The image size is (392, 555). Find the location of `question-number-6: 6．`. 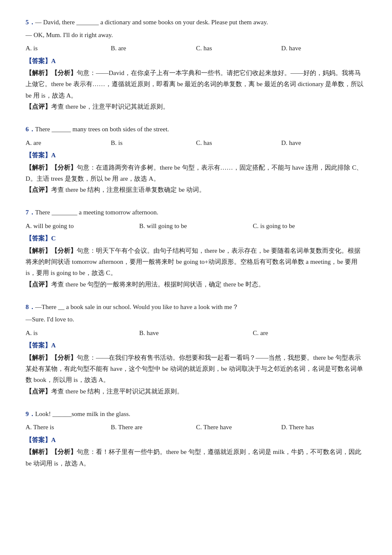

question-number-6: 6． is located at coordinates (31, 129).